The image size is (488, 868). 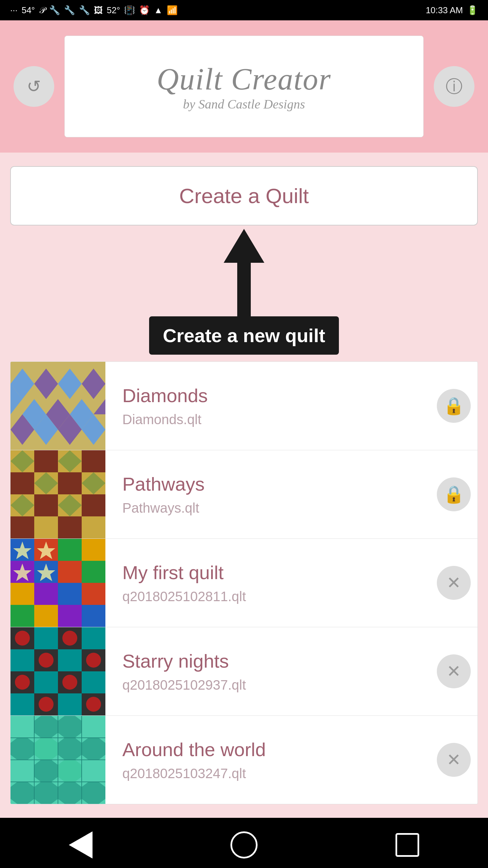 I want to click on status-left: ··· 54° 𝒫 🔧 🔧 🔧 🖼 52° 📳 ⏰ ▲ 📶, so click(x=94, y=10).